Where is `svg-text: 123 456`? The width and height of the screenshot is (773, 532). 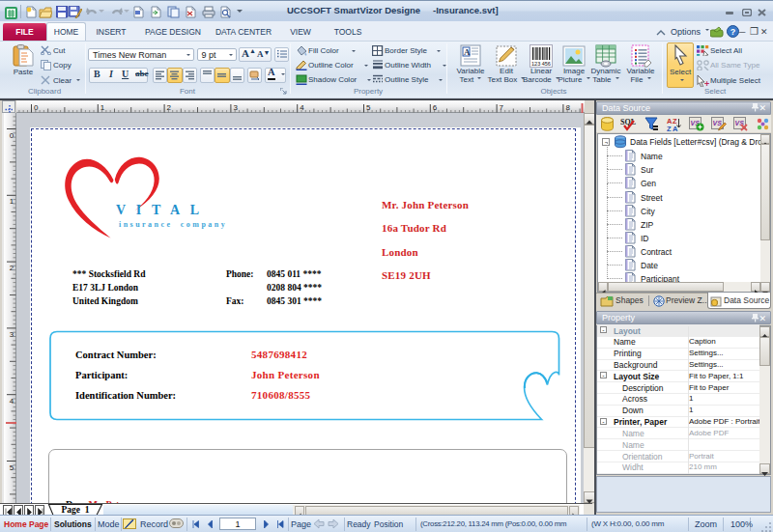
svg-text: 123 456 is located at coordinates (541, 64).